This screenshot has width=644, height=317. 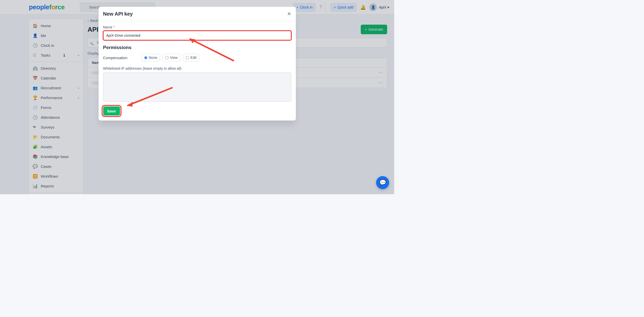 I want to click on chat-icon: 💬, so click(x=383, y=183).